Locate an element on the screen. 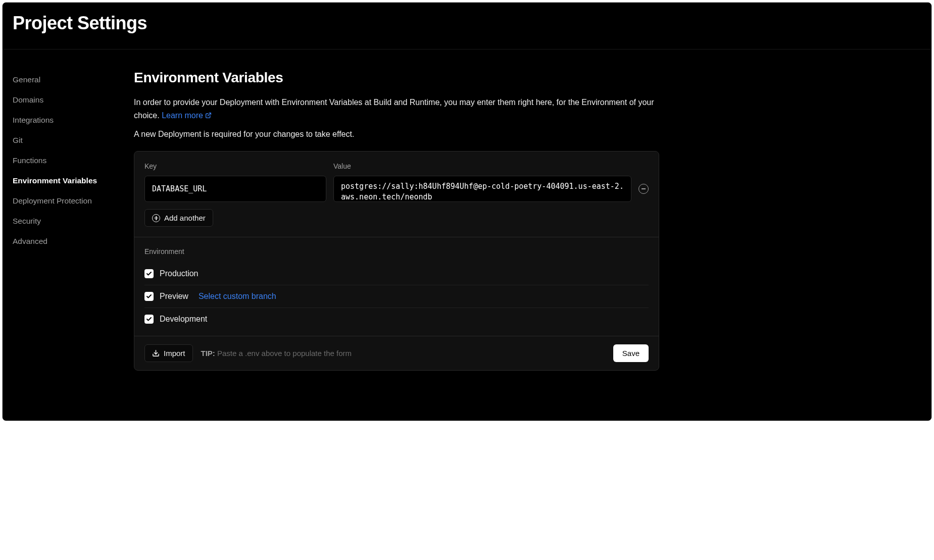 The image size is (934, 560). select-custom-branch-link: Select custom branch is located at coordinates (237, 296).